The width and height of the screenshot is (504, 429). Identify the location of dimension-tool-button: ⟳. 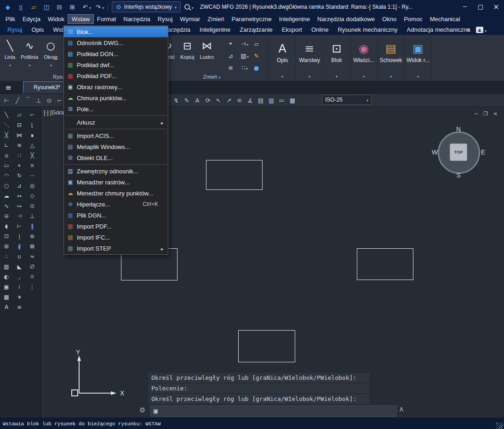
(208, 100).